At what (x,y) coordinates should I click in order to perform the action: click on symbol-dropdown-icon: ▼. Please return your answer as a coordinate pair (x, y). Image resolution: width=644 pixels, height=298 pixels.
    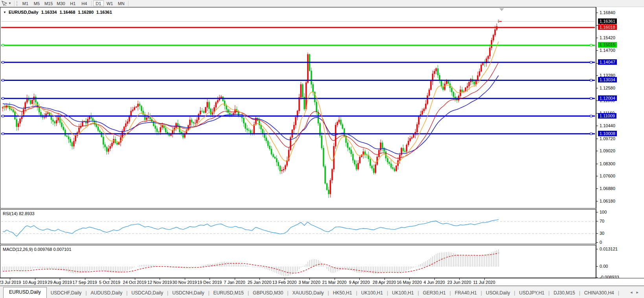
    Looking at the image, I should click on (5, 13).